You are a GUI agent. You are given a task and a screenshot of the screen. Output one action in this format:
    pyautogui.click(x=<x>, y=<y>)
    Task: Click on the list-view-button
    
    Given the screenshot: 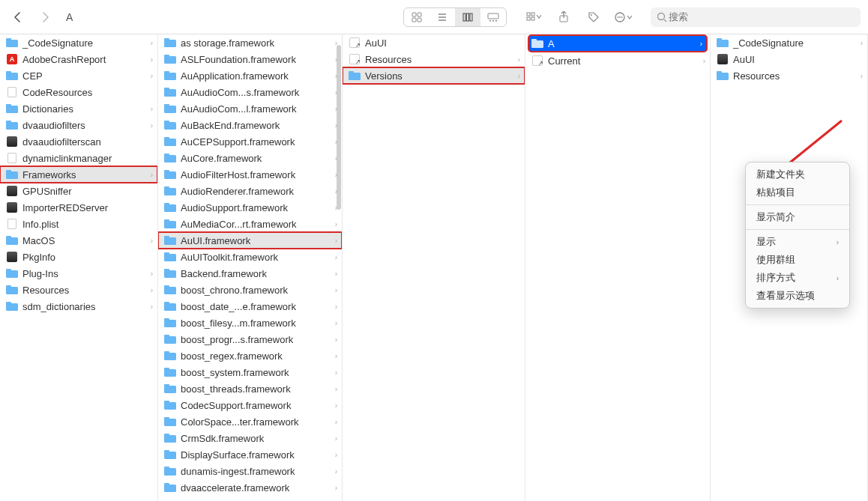 What is the action you would take?
    pyautogui.click(x=442, y=17)
    